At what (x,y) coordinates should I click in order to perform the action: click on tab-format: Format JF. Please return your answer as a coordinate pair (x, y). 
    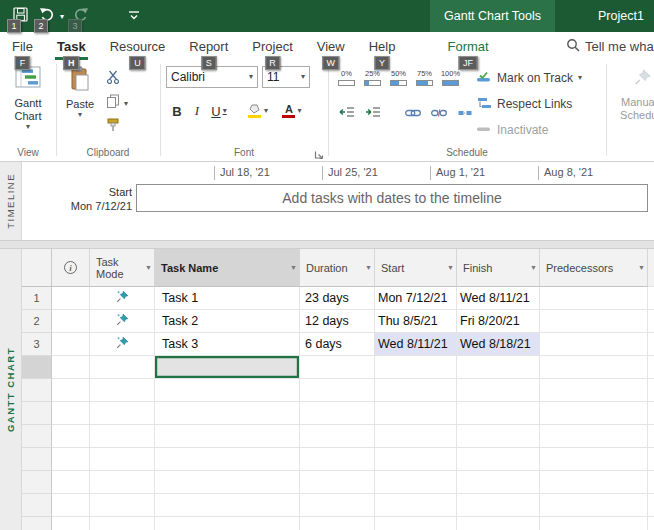
    Looking at the image, I should click on (468, 46).